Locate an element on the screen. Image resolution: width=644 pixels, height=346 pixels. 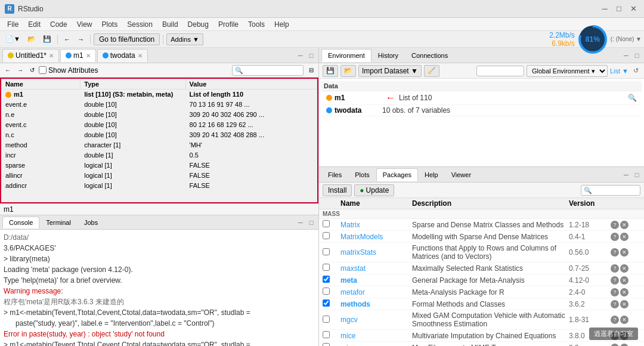
pkg-tab-files: Files is located at coordinates (335, 175).